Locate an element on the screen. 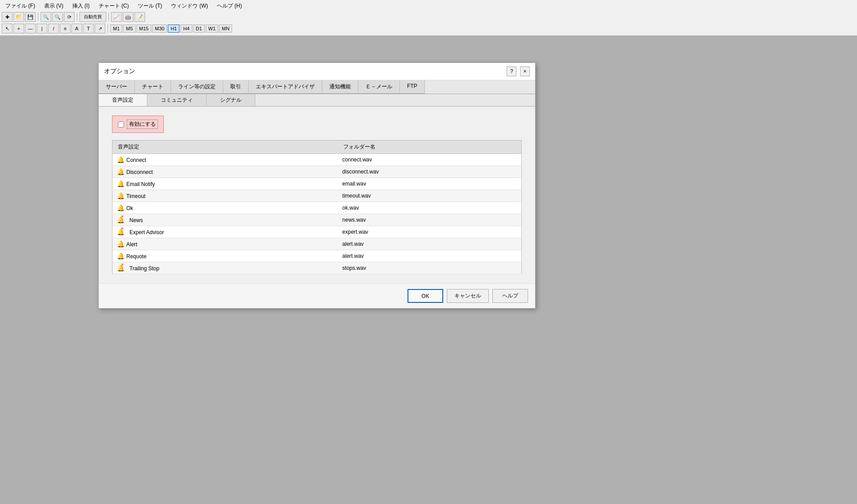 This screenshot has height=504, width=857. sound-row-name: Disconnect is located at coordinates (139, 172).